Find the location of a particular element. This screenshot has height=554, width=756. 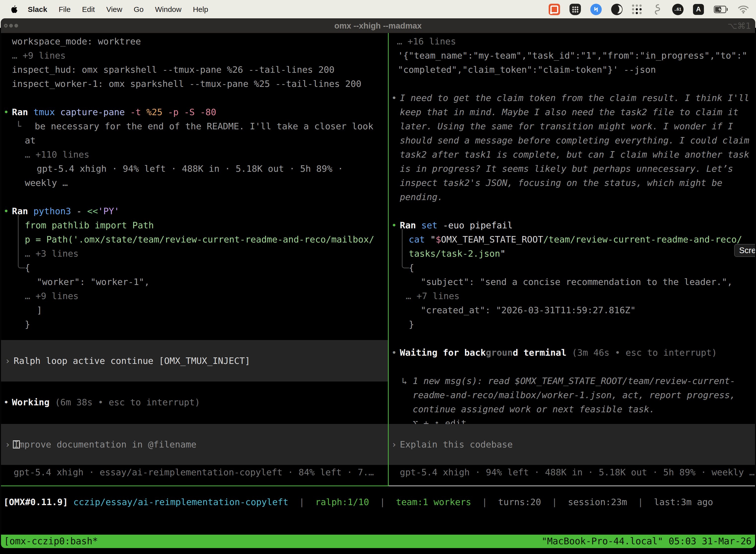

text-seg: '{"team_name":"my-team","task_id":"1","f… is located at coordinates (572, 56).